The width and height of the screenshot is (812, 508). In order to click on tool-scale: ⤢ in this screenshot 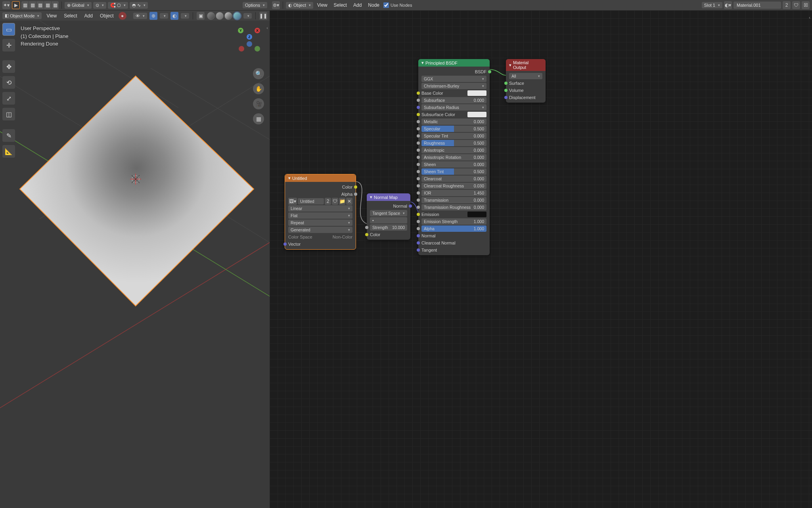, I will do `click(9, 98)`.